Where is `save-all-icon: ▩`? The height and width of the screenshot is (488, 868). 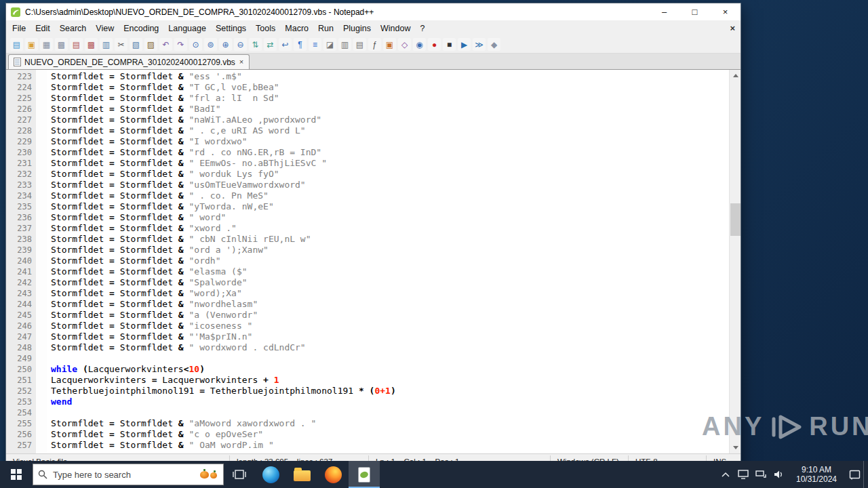 save-all-icon: ▩ is located at coordinates (61, 45).